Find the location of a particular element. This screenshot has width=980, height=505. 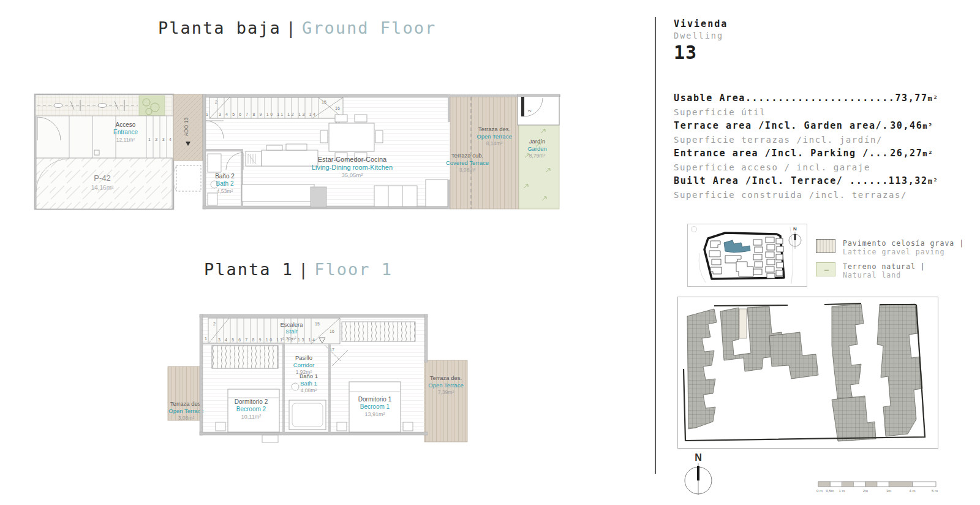

legend-lattice-es: Pavimento celosía grava | is located at coordinates (903, 243).